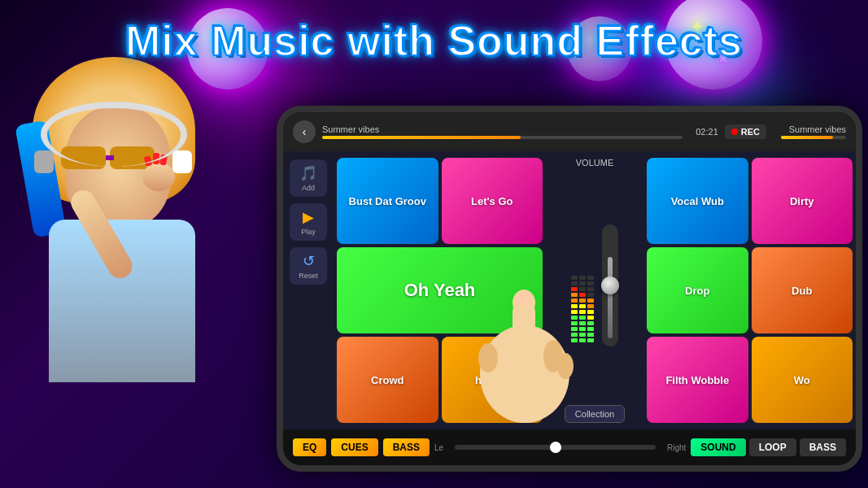 Image resolution: width=868 pixels, height=488 pixels. What do you see at coordinates (308, 222) in the screenshot?
I see `play-button: ▶ Play` at bounding box center [308, 222].